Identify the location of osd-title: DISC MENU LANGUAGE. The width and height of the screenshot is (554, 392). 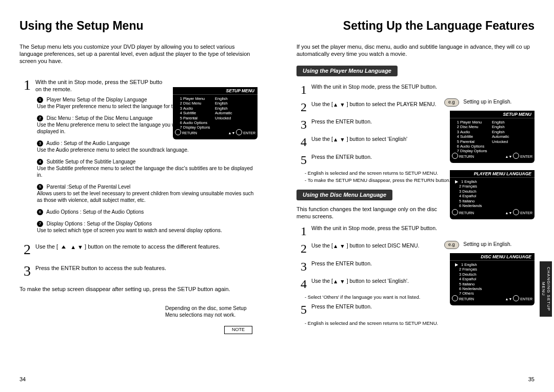
(492, 257).